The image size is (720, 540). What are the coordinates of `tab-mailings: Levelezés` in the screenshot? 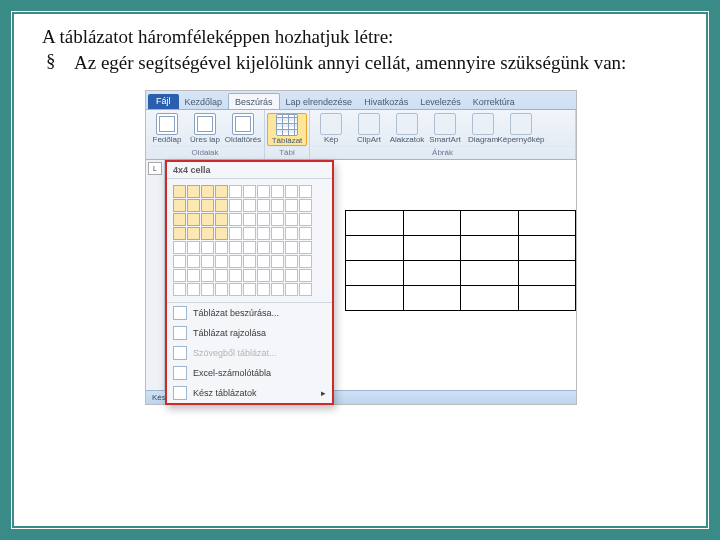 It's located at (440, 102).